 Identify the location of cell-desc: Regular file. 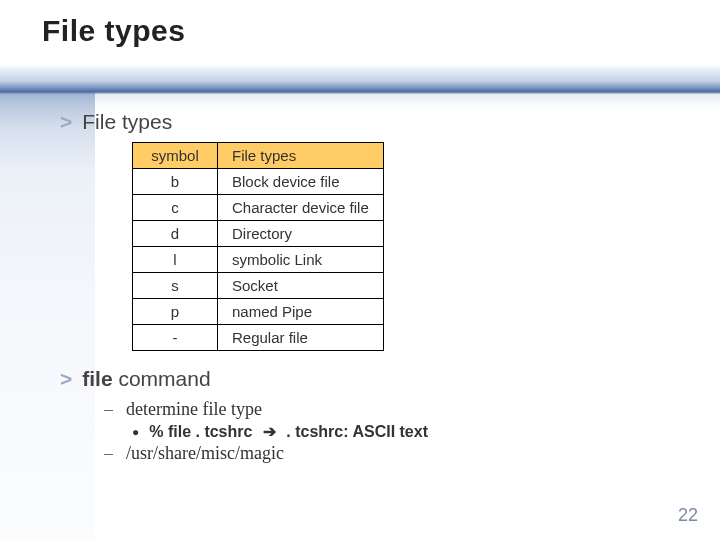
(301, 338).